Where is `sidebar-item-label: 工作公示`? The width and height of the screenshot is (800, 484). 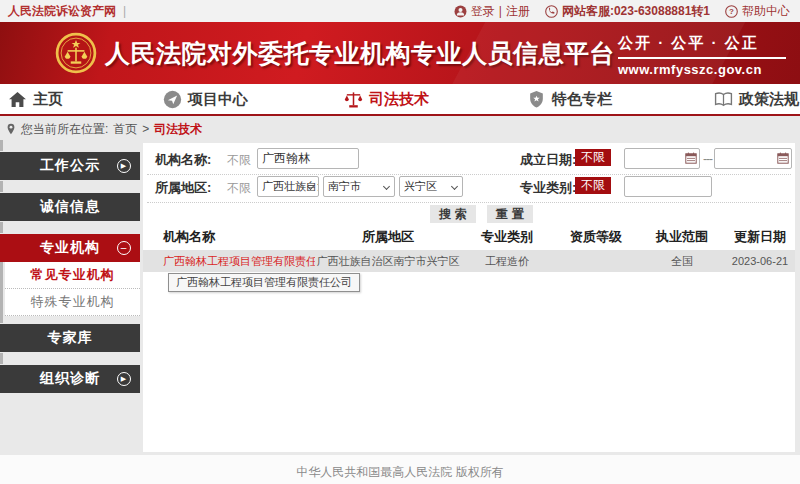 sidebar-item-label: 工作公示 is located at coordinates (70, 166).